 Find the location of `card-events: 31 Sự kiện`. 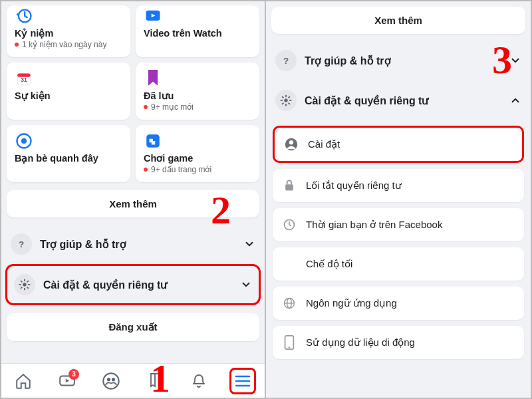

card-events: 31 Sự kiện is located at coordinates (68, 91).